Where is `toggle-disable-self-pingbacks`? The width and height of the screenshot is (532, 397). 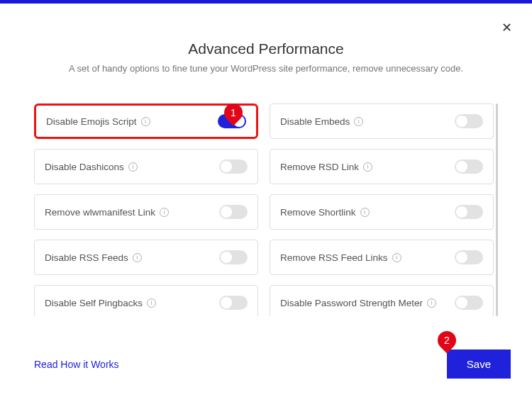
toggle-disable-self-pingbacks is located at coordinates (233, 303).